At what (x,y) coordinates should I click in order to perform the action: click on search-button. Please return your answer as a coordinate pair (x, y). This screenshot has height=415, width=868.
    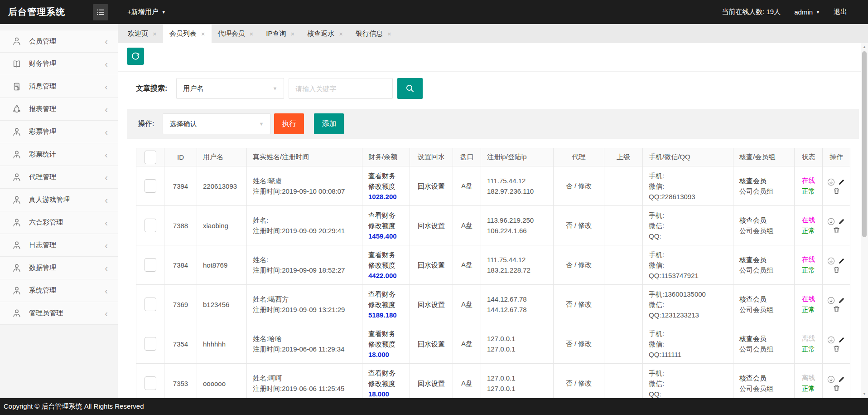
    Looking at the image, I should click on (410, 88).